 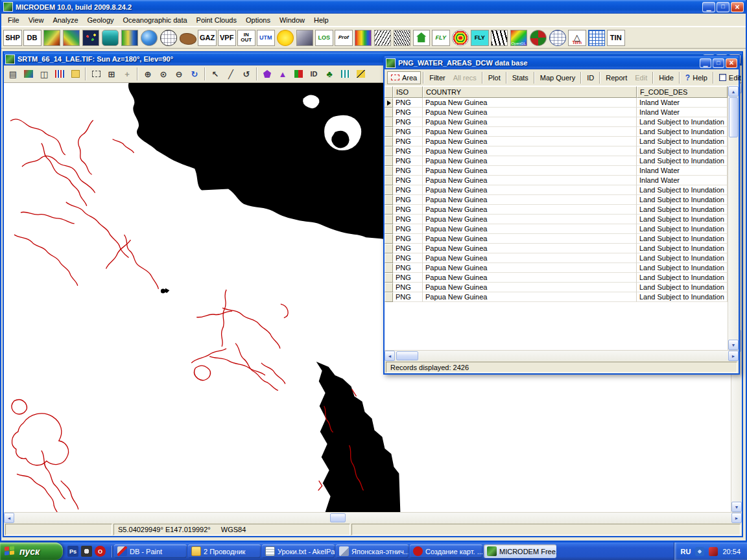 What do you see at coordinates (322, 20) in the screenshot?
I see `menu-item: Help` at bounding box center [322, 20].